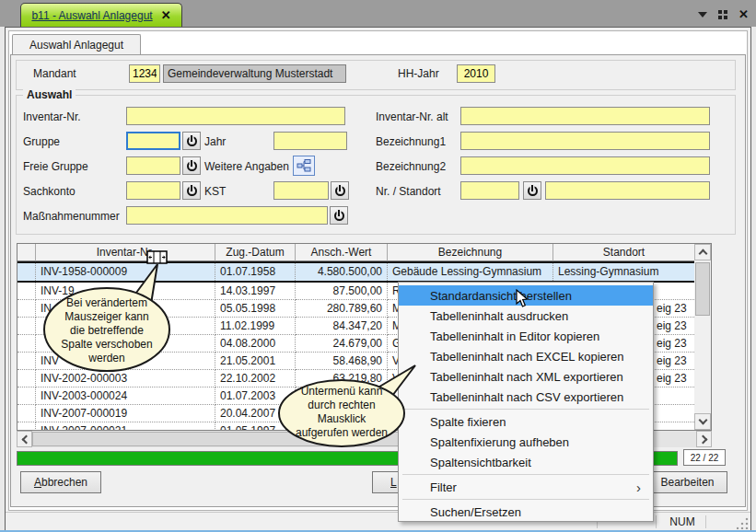  What do you see at coordinates (76, 44) in the screenshot?
I see `tab-auswahl-anlagegut: Auswahl Anlagegut` at bounding box center [76, 44].